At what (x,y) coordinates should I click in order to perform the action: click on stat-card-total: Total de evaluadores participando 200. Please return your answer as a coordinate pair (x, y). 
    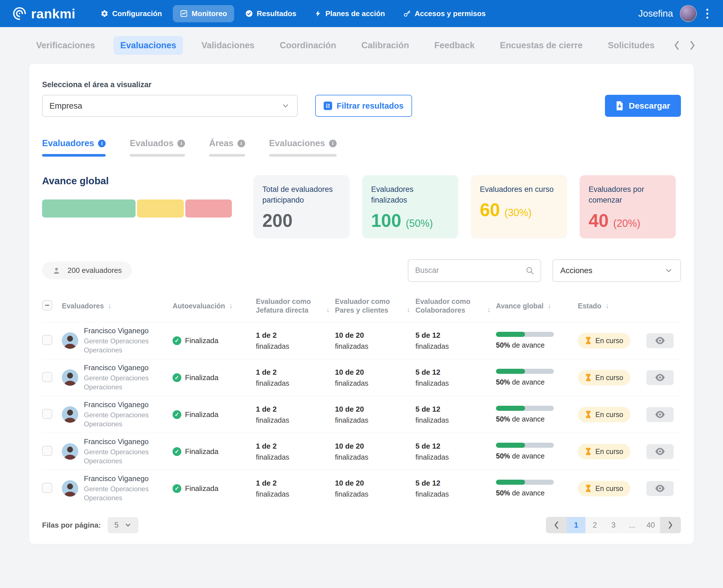
    Looking at the image, I should click on (302, 207).